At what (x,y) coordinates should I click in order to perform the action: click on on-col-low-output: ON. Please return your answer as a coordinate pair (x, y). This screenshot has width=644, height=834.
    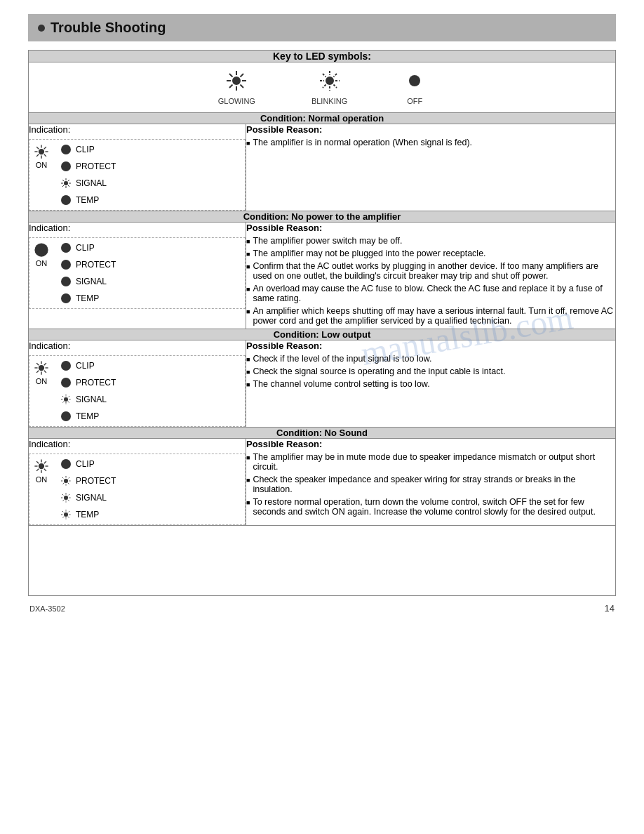
    Looking at the image, I should click on (44, 391).